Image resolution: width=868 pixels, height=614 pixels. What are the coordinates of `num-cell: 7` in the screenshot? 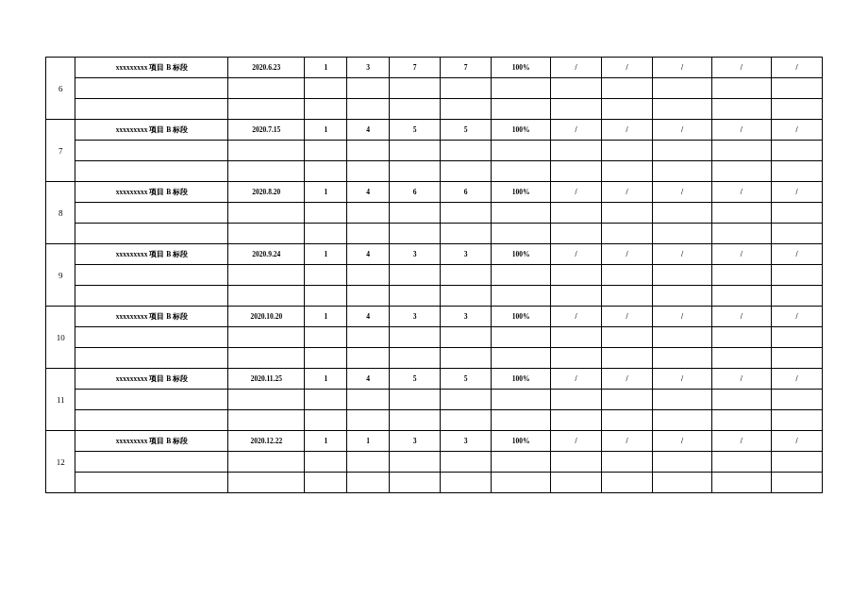 It's located at (415, 68).